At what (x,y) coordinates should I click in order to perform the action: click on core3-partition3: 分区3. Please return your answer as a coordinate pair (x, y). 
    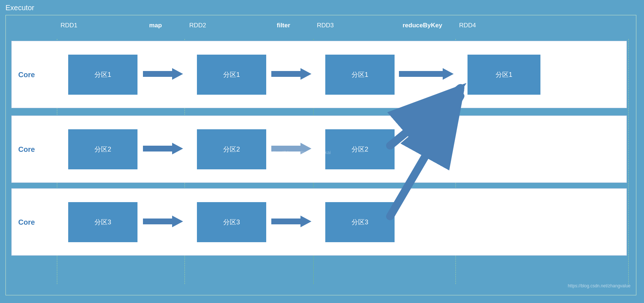
    Looking at the image, I should click on (360, 222).